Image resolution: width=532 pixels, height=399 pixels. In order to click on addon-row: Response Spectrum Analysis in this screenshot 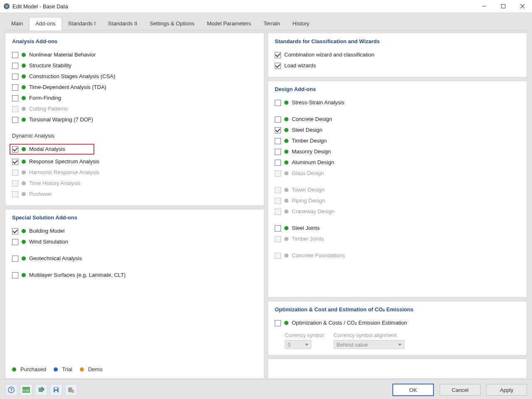, I will do `click(135, 162)`.